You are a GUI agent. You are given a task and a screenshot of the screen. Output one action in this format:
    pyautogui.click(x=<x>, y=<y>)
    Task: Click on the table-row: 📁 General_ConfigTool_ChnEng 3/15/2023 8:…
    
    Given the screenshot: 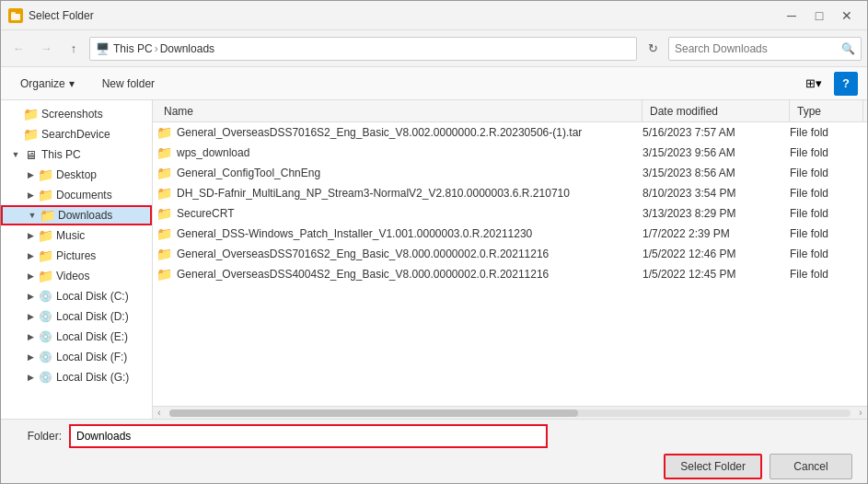 What is the action you would take?
    pyautogui.click(x=510, y=173)
    